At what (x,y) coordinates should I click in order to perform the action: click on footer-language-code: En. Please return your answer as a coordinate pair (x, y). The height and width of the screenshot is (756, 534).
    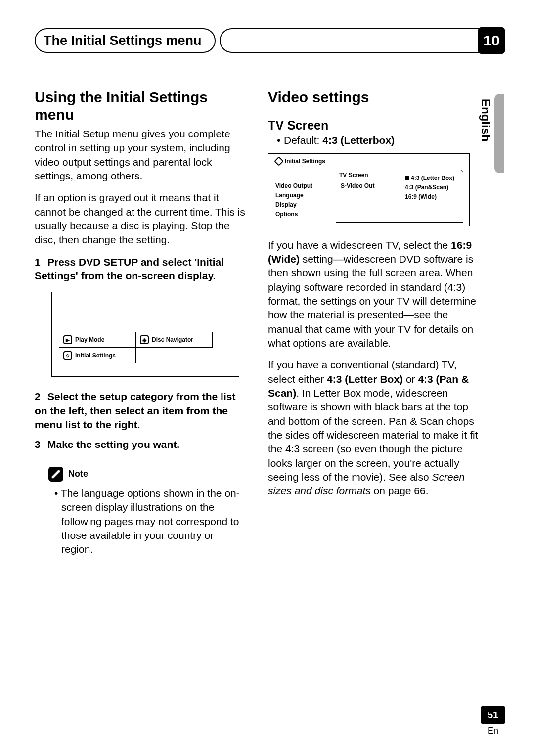
    Looking at the image, I should click on (493, 731).